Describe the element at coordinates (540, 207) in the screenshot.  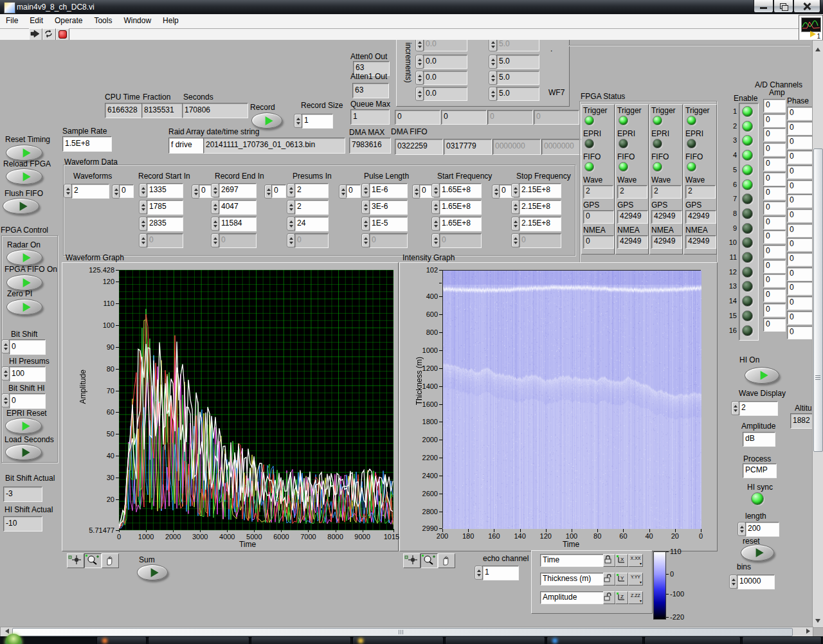
I see `stop-frequency-1: 2.15E+8` at that location.